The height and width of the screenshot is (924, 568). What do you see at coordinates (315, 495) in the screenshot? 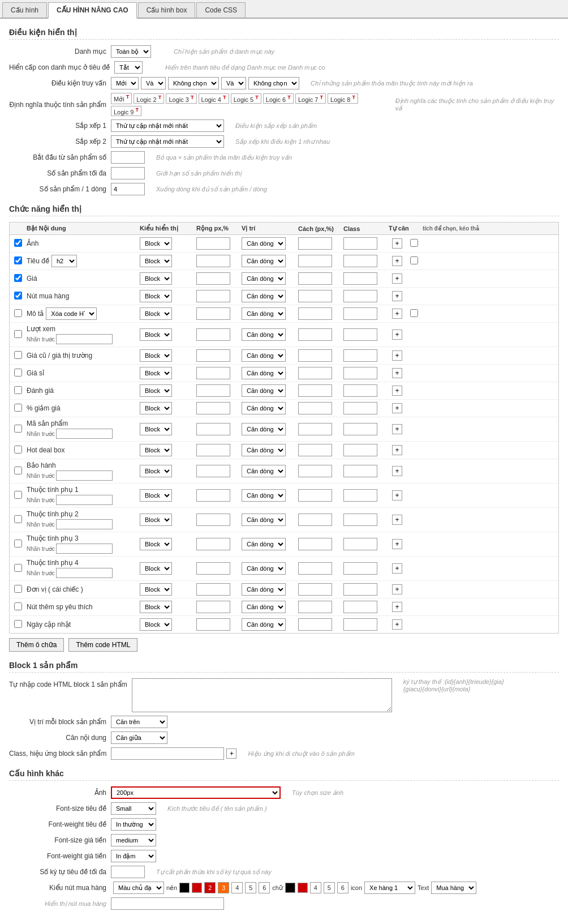
I see `cach-tt1` at bounding box center [315, 495].